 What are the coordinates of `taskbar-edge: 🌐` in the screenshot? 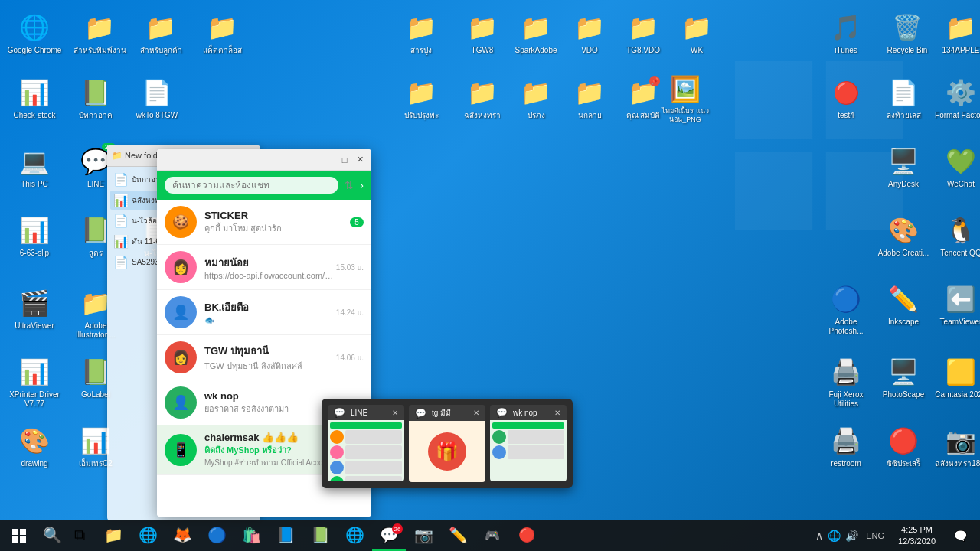 It's located at (148, 536).